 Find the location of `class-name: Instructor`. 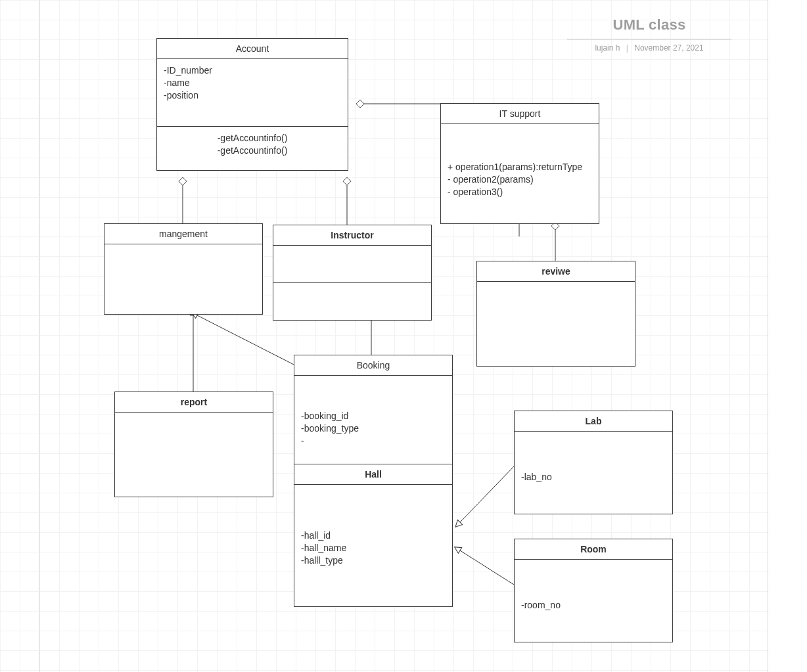

class-name: Instructor is located at coordinates (352, 235).